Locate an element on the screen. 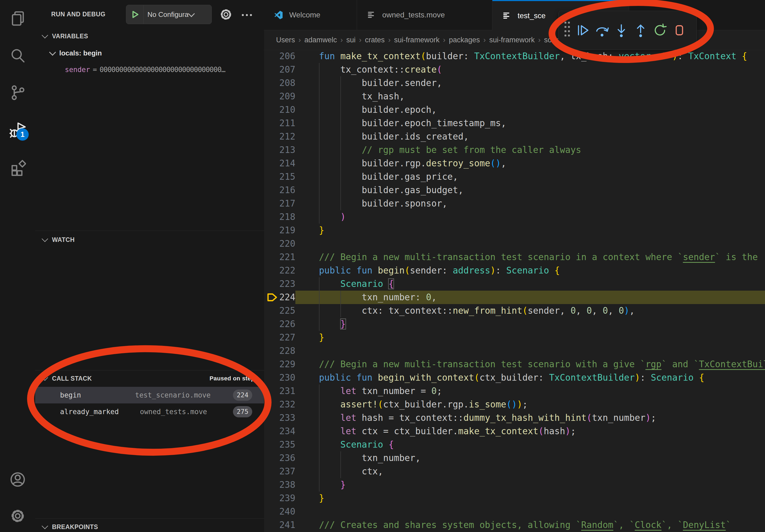 The image size is (765, 532). line-number: 230 is located at coordinates (280, 378).